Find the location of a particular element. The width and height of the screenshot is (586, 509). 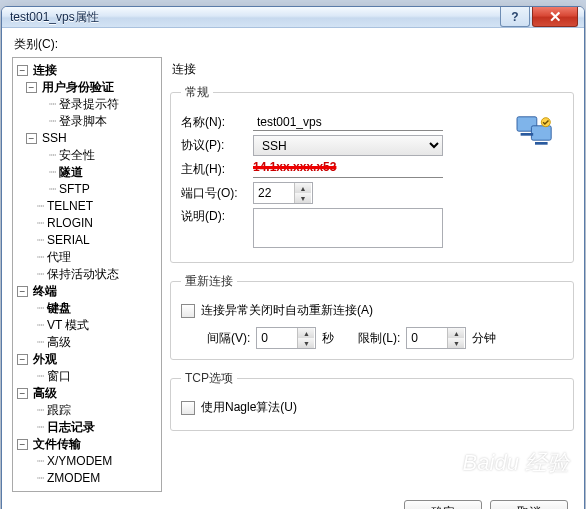

limit-label: 限制(L): is located at coordinates (379, 338).